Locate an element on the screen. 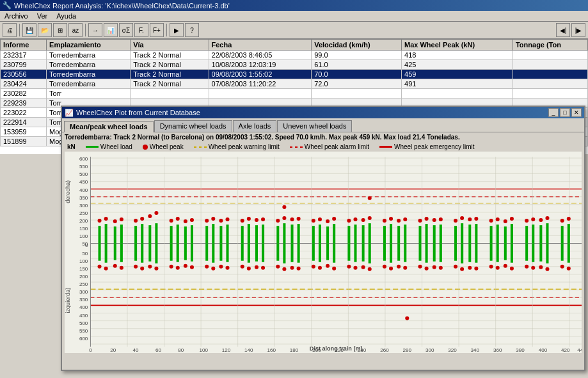 The width and height of the screenshot is (588, 378). table-row: 232317TorredembarraTrack 2 Normal22/08/2… is located at coordinates (294, 55).